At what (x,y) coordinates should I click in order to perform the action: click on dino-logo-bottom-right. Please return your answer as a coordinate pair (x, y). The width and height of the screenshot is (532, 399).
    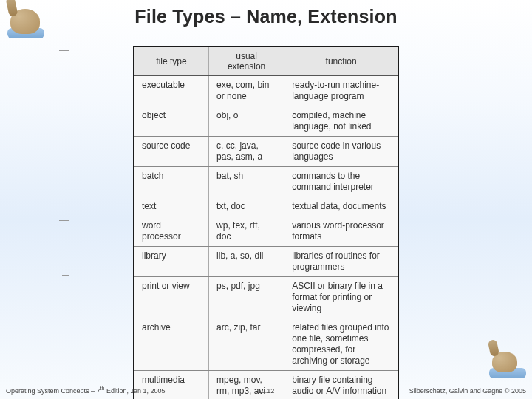
    Looking at the image, I should click on (505, 362).